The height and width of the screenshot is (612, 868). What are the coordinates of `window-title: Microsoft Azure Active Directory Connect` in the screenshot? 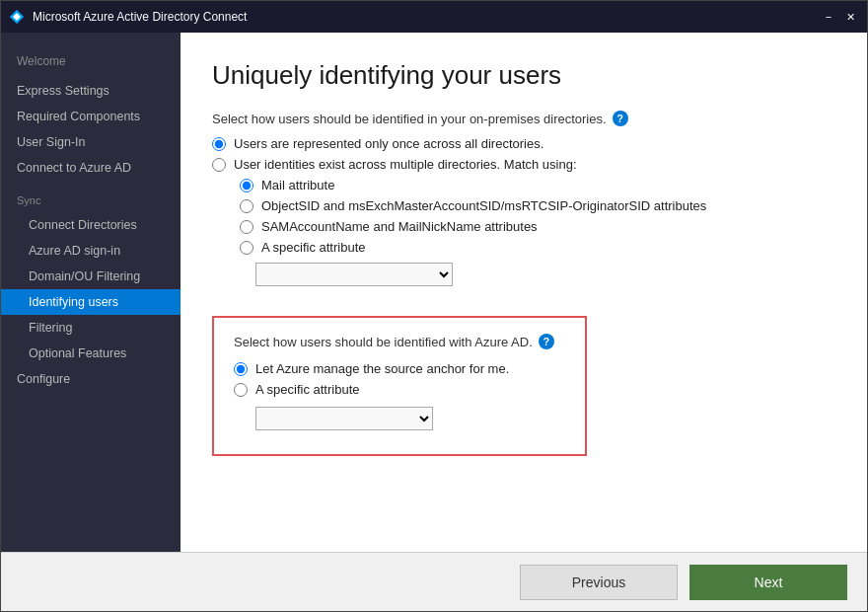 It's located at (426, 17).